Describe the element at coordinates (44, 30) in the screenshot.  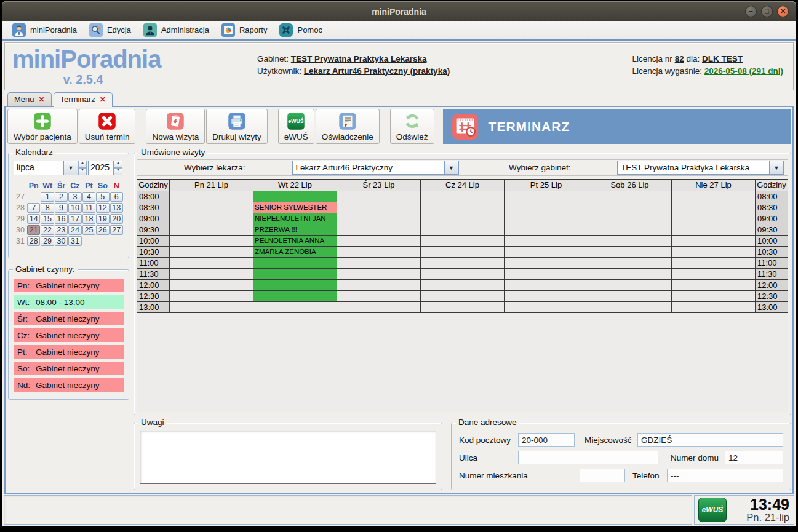
I see `menu-item-miniporadnia: miniPoradnia` at that location.